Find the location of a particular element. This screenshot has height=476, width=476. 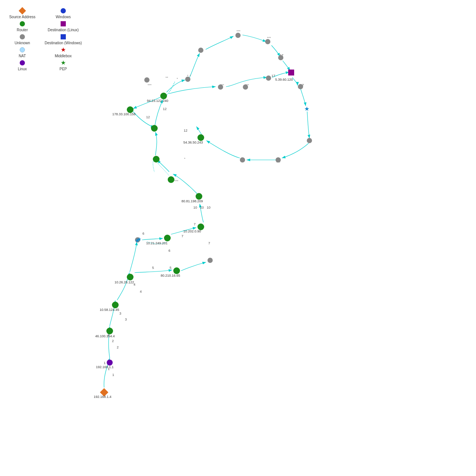

n15-label: 94.23.122.240 is located at coordinates (158, 101).